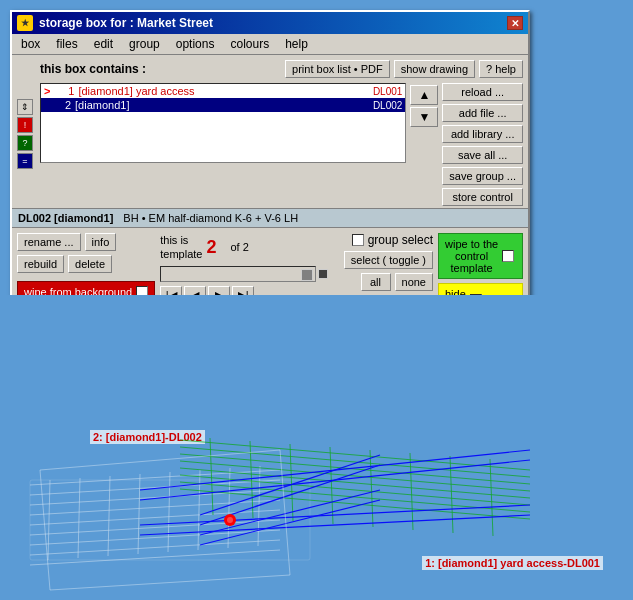 This screenshot has width=633, height=600. I want to click on move-down-button: ▼, so click(424, 117).